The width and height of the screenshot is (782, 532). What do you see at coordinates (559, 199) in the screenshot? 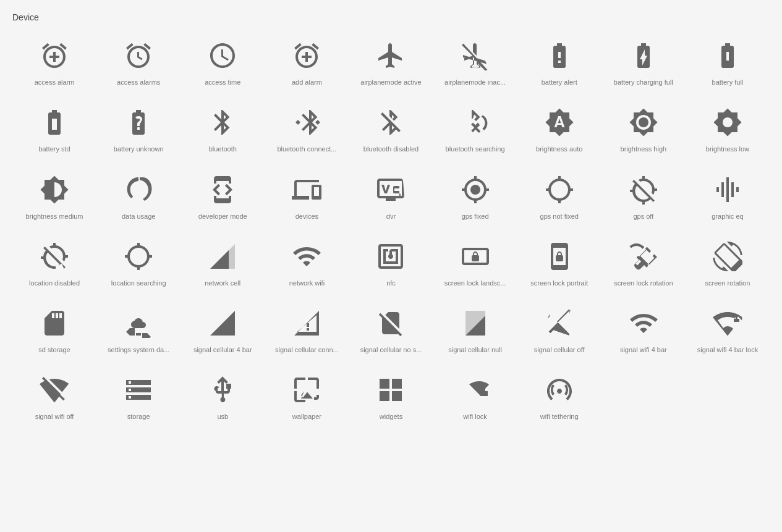
I see `gps-not-fixed-icon: gps not fixed` at bounding box center [559, 199].